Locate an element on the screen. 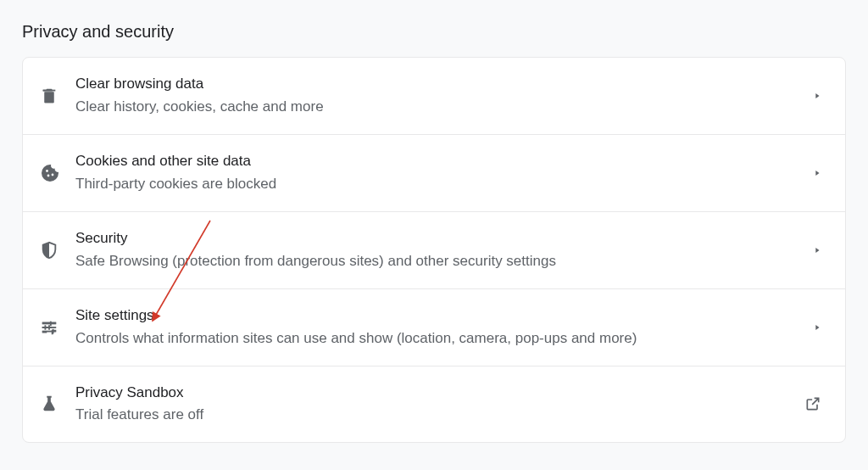 Image resolution: width=868 pixels, height=470 pixels. row-desc: Trial features are off is located at coordinates (440, 416).